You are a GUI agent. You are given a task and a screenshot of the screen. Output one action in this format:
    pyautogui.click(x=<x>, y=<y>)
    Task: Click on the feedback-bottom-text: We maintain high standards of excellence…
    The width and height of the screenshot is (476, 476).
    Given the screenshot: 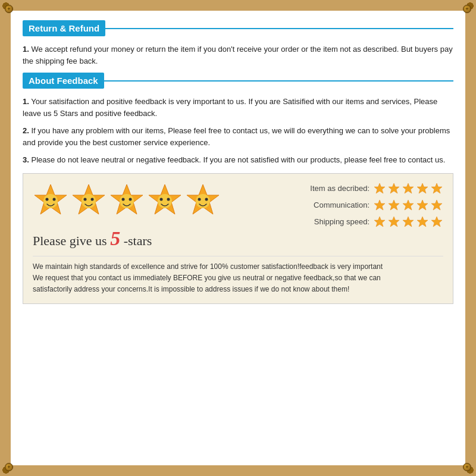 What is the action you would take?
    pyautogui.click(x=238, y=276)
    